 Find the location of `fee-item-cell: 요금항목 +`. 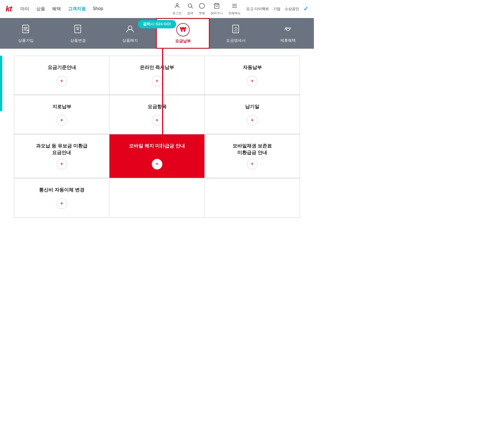

fee-item-cell: 요금항목 + is located at coordinates (157, 115).